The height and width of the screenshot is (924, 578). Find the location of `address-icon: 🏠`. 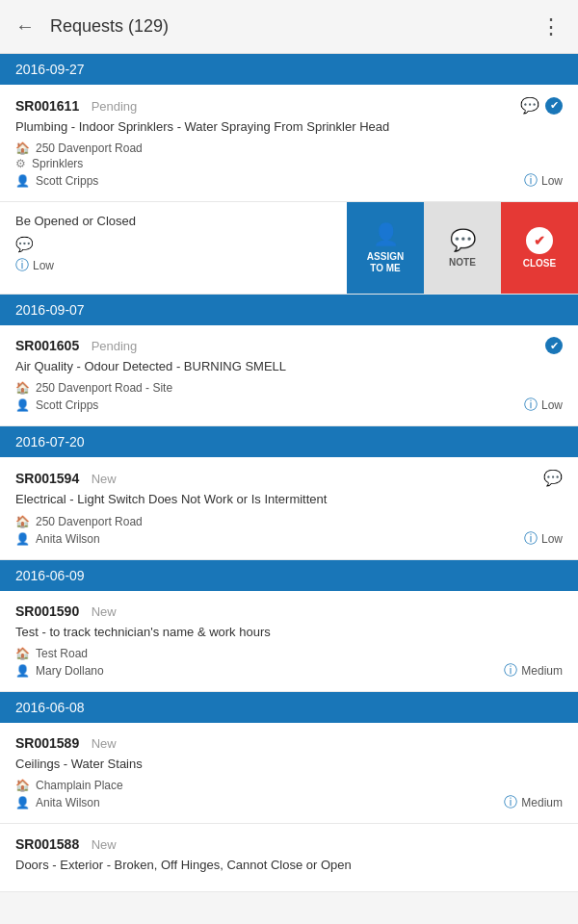

address-icon: 🏠 is located at coordinates (23, 148).